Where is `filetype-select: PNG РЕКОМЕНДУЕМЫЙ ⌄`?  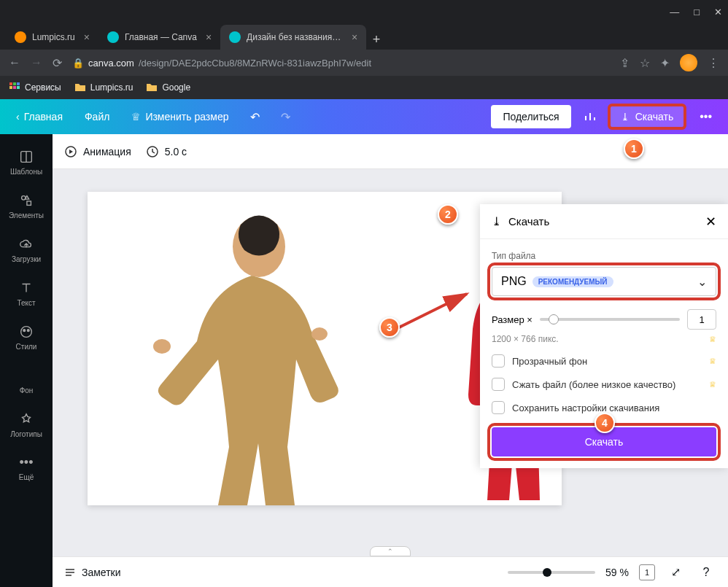 filetype-select: PNG РЕКОМЕНДУЕМЫЙ ⌄ is located at coordinates (604, 281).